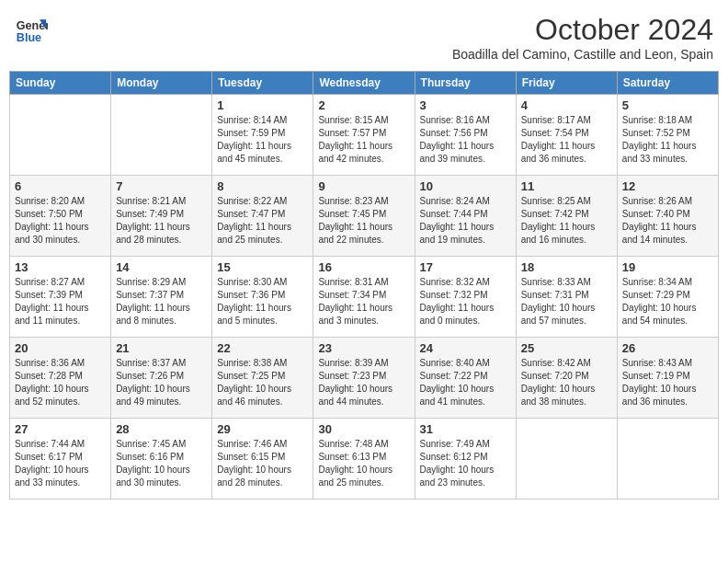 This screenshot has height=563, width=728. What do you see at coordinates (61, 383) in the screenshot?
I see `day-info: Sunrise: 8:36 AM Sunset: 7:28 PM Dayligh…` at bounding box center [61, 383].